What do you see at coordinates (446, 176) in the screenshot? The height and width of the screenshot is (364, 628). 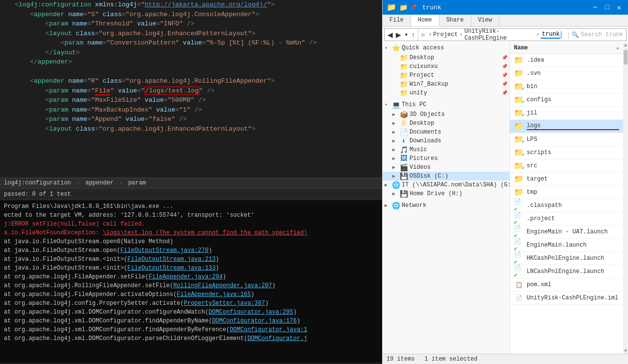 I see `sidebar-item-osdisk: ▶ 💾 OSDisk (C:)` at bounding box center [446, 176].